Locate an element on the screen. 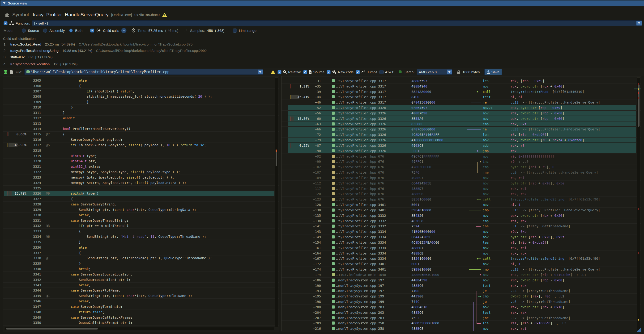 Image resolution: width=644 pixels, height=334 pixels. source-line: 3342 SendSourceLocation( ptr ); is located at coordinates (141, 280).